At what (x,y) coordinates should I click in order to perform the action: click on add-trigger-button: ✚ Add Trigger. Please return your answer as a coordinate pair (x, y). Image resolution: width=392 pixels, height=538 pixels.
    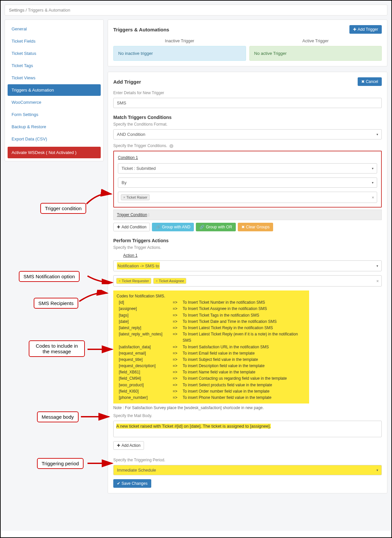
    Looking at the image, I should click on (366, 29).